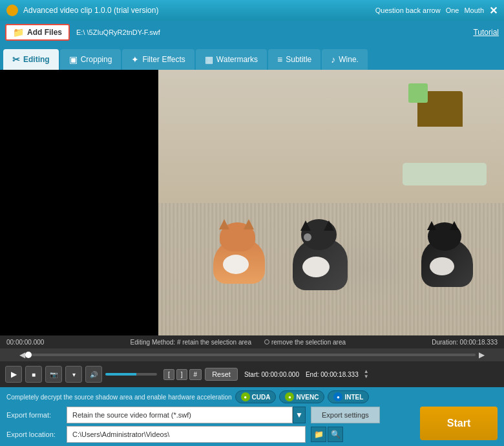 The width and height of the screenshot is (504, 446). I want to click on export-and-start: Export format: ▼ Export settings Export …, so click(252, 425).